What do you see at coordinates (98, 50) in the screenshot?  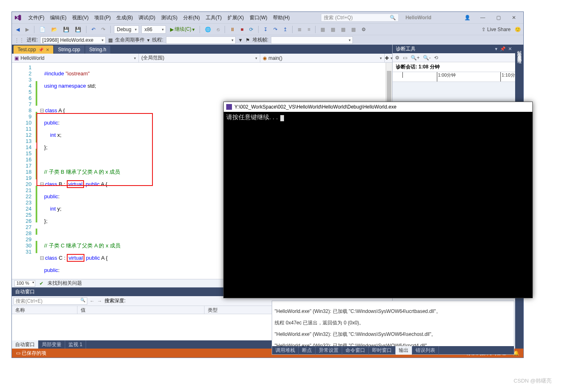 I see `tab-string-h: String.h` at bounding box center [98, 50].